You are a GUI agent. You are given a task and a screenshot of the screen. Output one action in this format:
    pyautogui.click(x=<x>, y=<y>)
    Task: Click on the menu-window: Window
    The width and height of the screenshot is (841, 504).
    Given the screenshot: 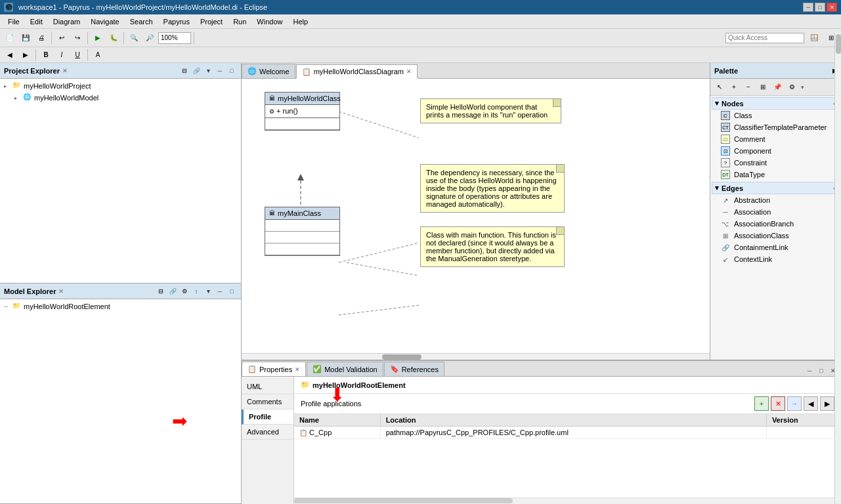 What is the action you would take?
    pyautogui.click(x=269, y=21)
    